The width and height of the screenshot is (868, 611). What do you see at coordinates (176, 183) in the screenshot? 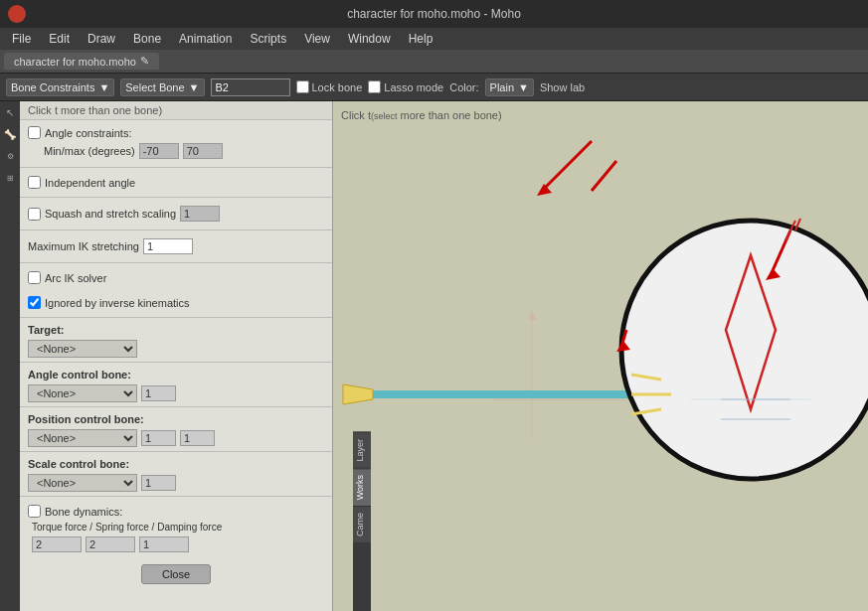
I see `independent-angle-row: Independent angle` at bounding box center [176, 183].